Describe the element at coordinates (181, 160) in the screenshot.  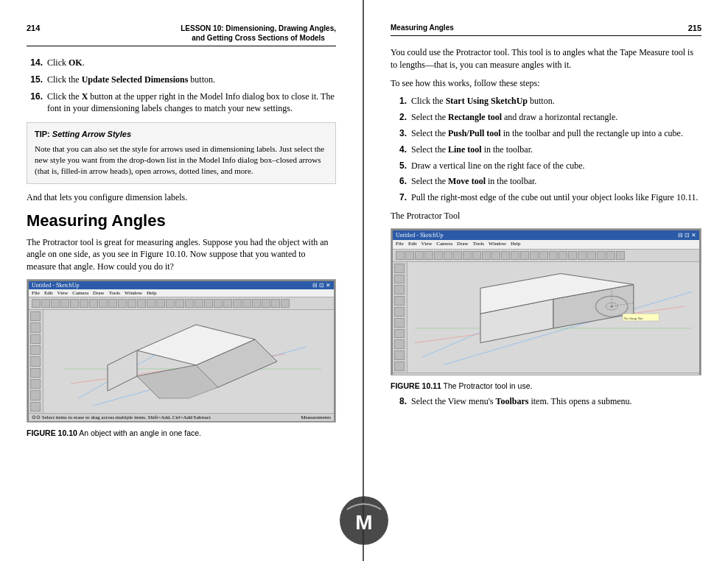
I see `tip-body: Note that you can also set the style for…` at that location.